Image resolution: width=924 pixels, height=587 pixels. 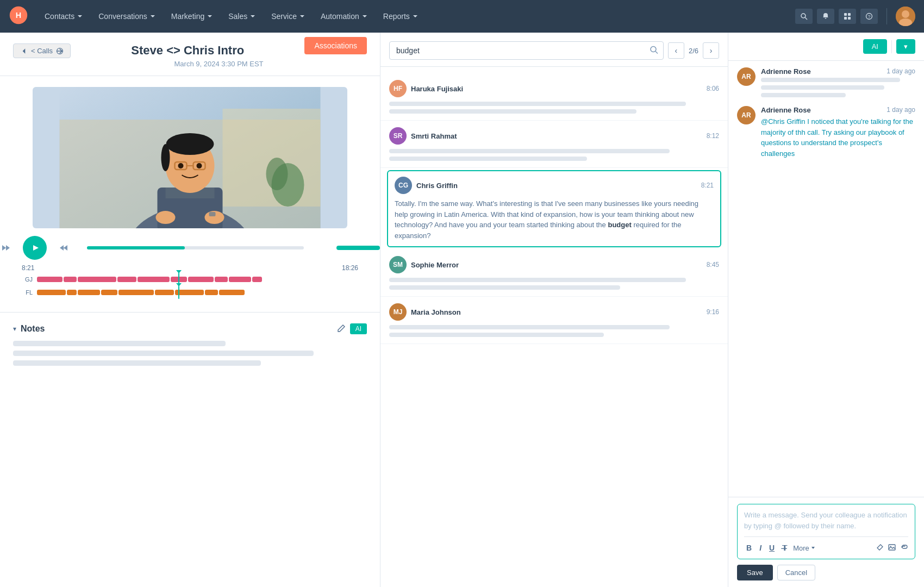 What do you see at coordinates (526, 51) in the screenshot?
I see `search-input` at bounding box center [526, 51].